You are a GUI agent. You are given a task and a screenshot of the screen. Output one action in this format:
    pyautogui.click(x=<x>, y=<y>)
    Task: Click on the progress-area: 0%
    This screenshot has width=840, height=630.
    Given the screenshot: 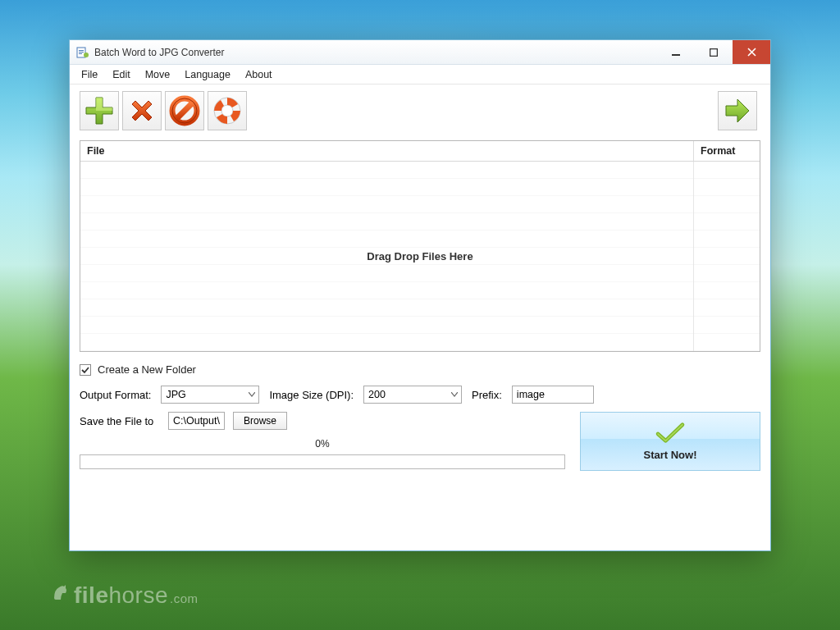 What is the action you would take?
    pyautogui.click(x=322, y=454)
    